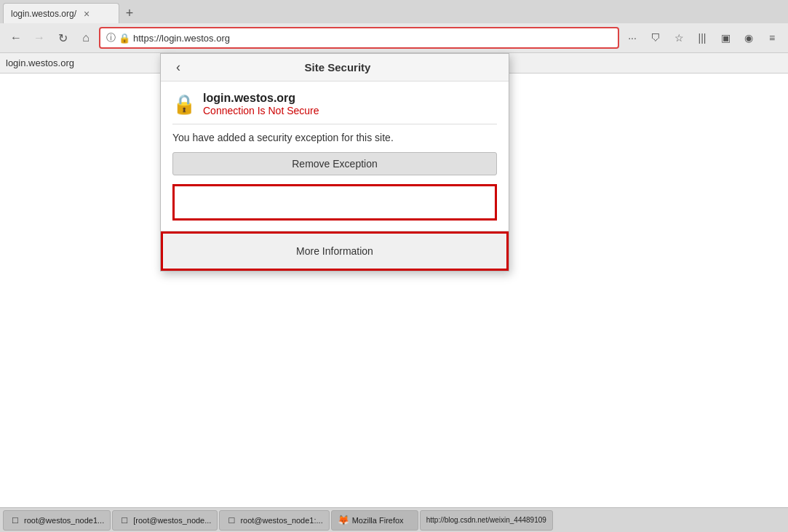  I want to click on taskbar-item-terminal3: □ root@westos_node1:..., so click(274, 520).